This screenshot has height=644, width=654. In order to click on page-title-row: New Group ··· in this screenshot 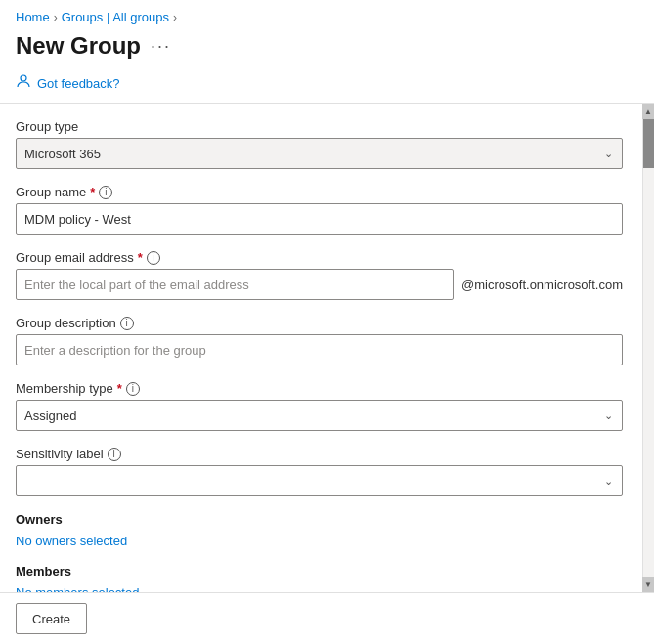, I will do `click(327, 48)`.